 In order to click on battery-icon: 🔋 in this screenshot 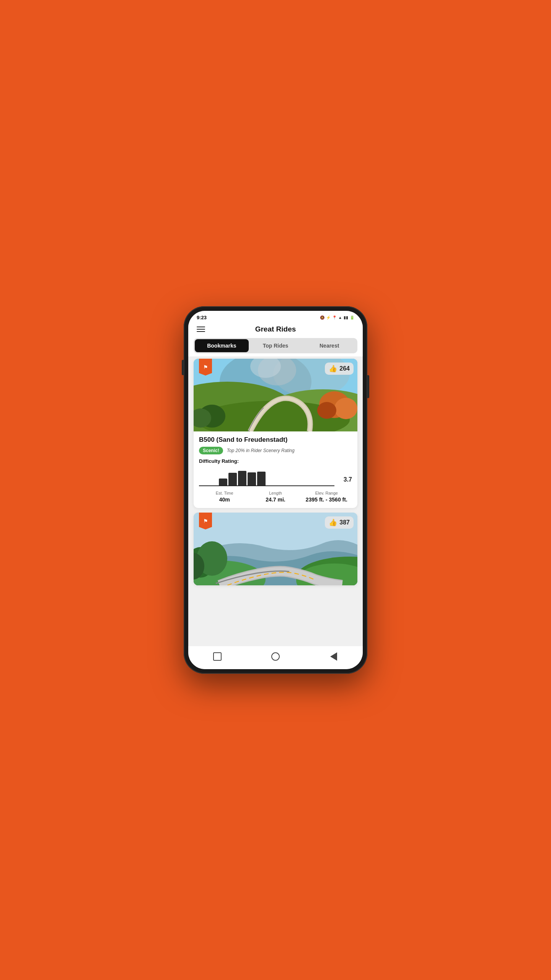, I will do `click(352, 318)`.